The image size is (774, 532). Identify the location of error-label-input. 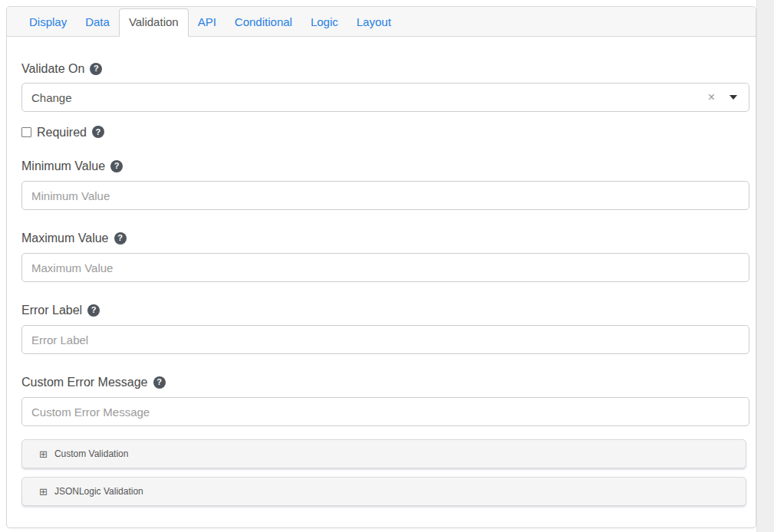
(385, 340).